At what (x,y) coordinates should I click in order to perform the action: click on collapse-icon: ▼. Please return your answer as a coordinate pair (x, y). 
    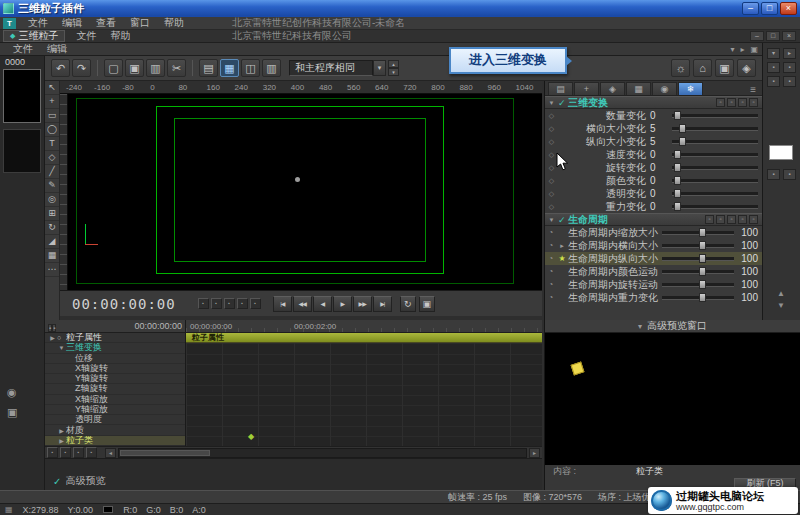
    Looking at the image, I should click on (552, 220).